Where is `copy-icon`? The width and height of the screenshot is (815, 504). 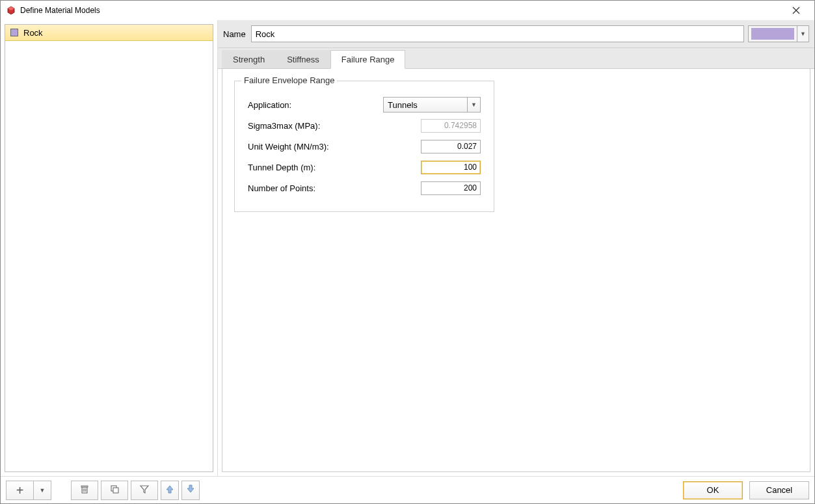
copy-icon is located at coordinates (114, 490).